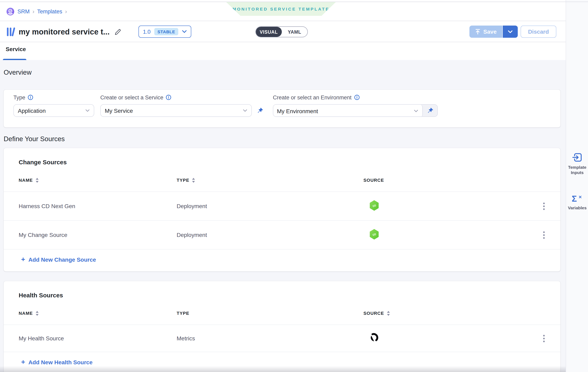  I want to click on tab-service: Service, so click(16, 49).